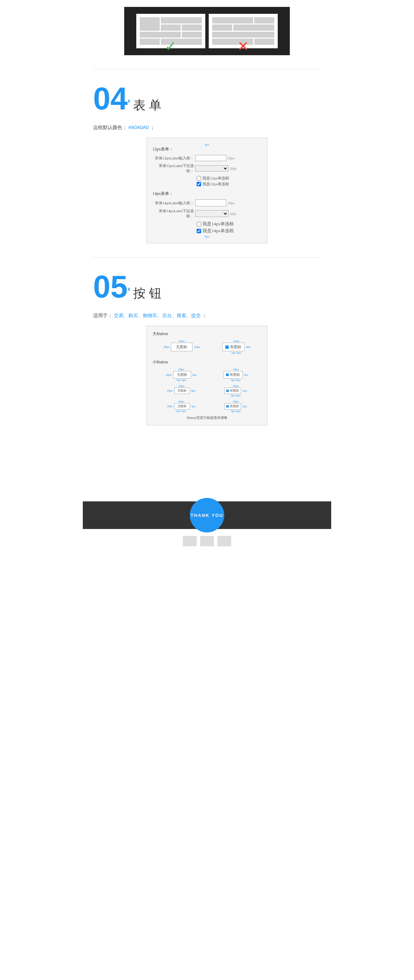 The width and height of the screenshot is (414, 980). Describe the element at coordinates (207, 163) in the screenshot. I see `section-04: 04 ' 表 单 边框默认颜色： #A0A0A0 ； 6px 12px表单： 宋…` at that location.